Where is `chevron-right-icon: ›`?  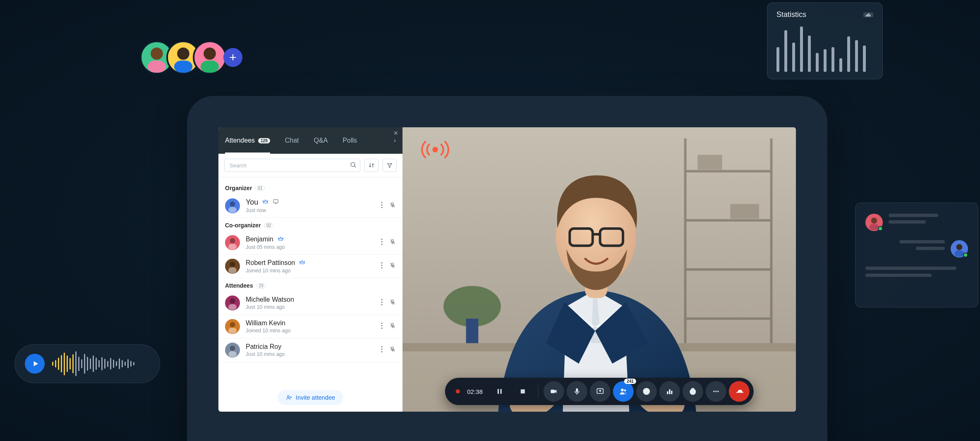 chevron-right-icon: › is located at coordinates (395, 141).